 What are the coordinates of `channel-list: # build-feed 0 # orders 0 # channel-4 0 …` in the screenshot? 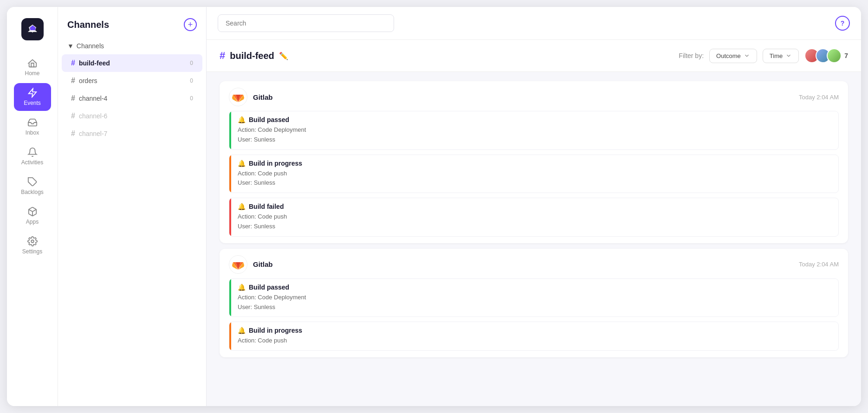 It's located at (132, 98).